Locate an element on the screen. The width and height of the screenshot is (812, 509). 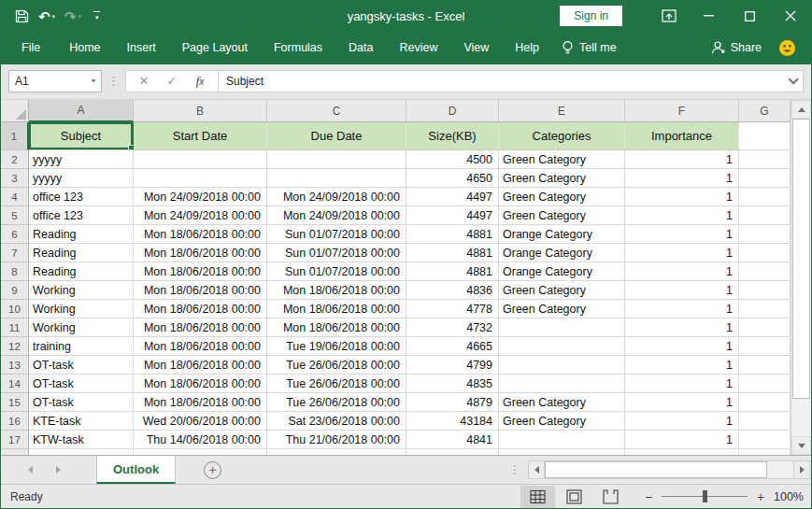
vertical-scrollbar is located at coordinates (801, 277).